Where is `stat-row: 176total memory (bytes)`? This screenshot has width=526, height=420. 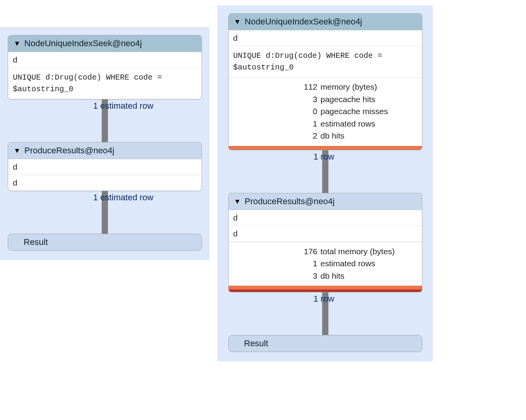 stat-row: 176total memory (bytes) is located at coordinates (325, 252).